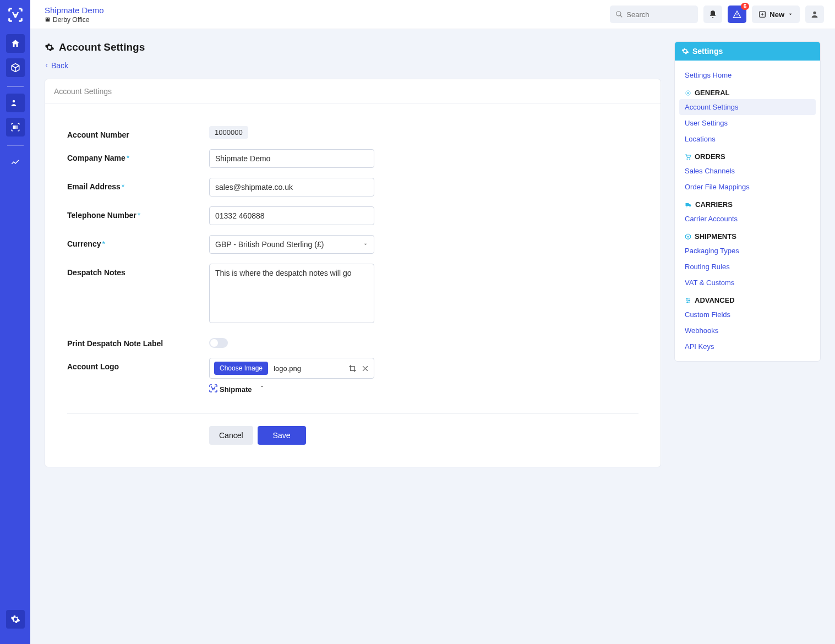 The width and height of the screenshot is (835, 644). I want to click on alert-badge: 6, so click(745, 7).